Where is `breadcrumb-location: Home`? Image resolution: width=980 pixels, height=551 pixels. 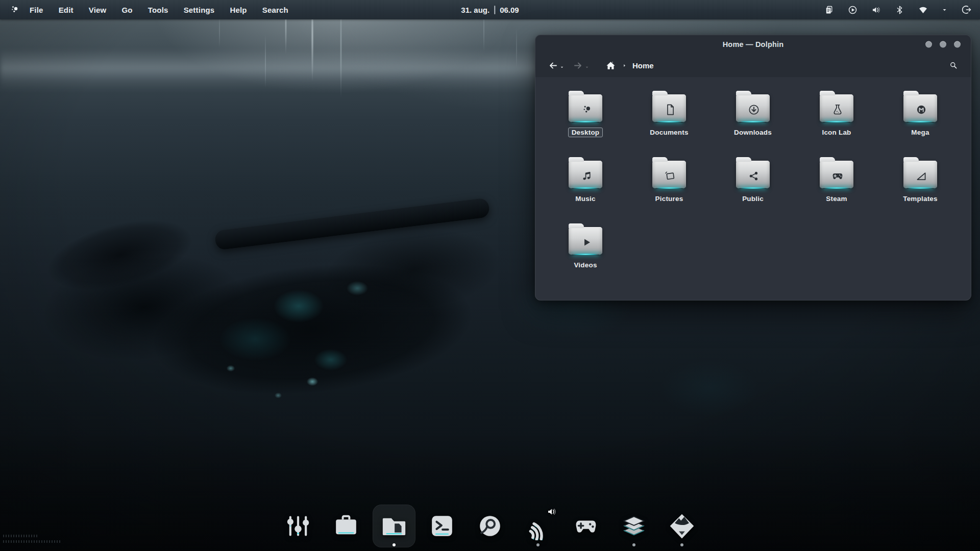 breadcrumb-location: Home is located at coordinates (643, 65).